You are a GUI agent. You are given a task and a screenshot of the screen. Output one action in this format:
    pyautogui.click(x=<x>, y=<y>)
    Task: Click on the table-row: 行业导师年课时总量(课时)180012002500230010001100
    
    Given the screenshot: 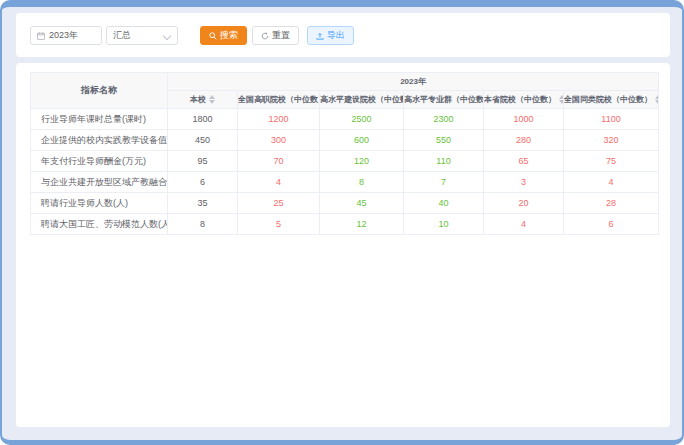 What is the action you would take?
    pyautogui.click(x=345, y=120)
    